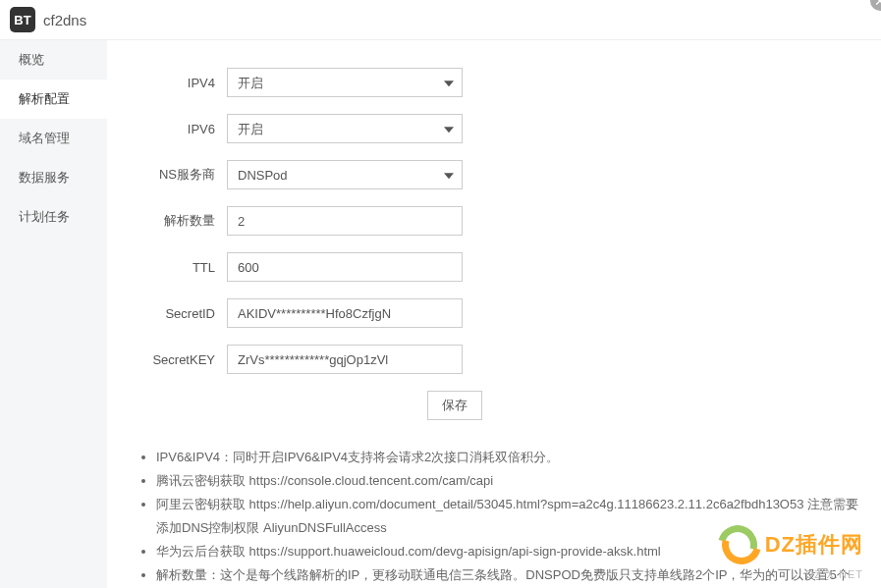 This screenshot has width=881, height=588. Describe the element at coordinates (509, 481) in the screenshot. I see `help-item: 腾讯云密钥获取 https://console.cloud.tencent.co…` at that location.